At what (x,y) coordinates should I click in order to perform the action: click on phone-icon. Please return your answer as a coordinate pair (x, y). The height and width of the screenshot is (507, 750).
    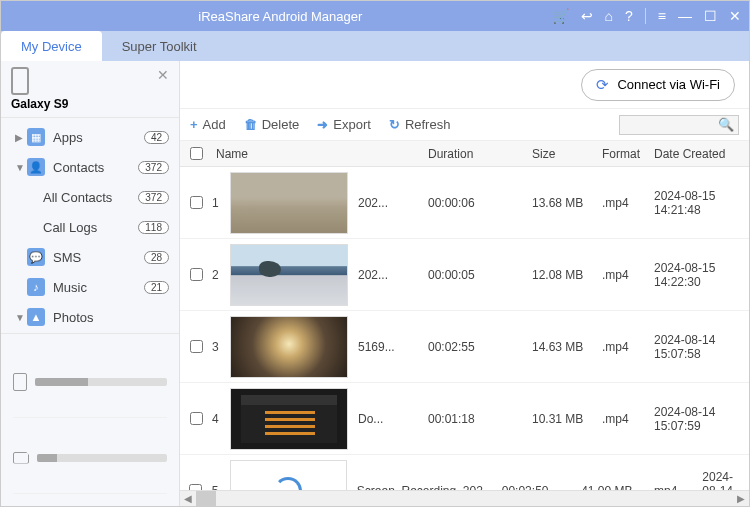
    Looking at the image, I should click on (20, 81).